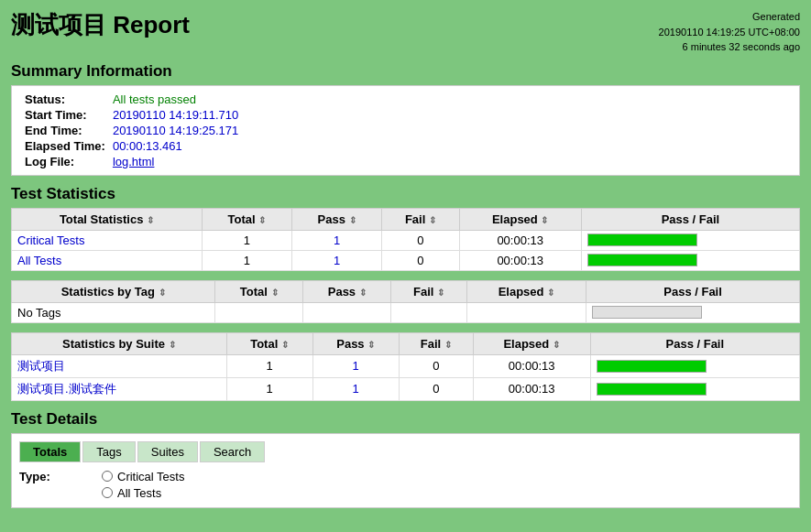  I want to click on tag-stats-col-elapsed: Elapsed ⇕, so click(526, 291).